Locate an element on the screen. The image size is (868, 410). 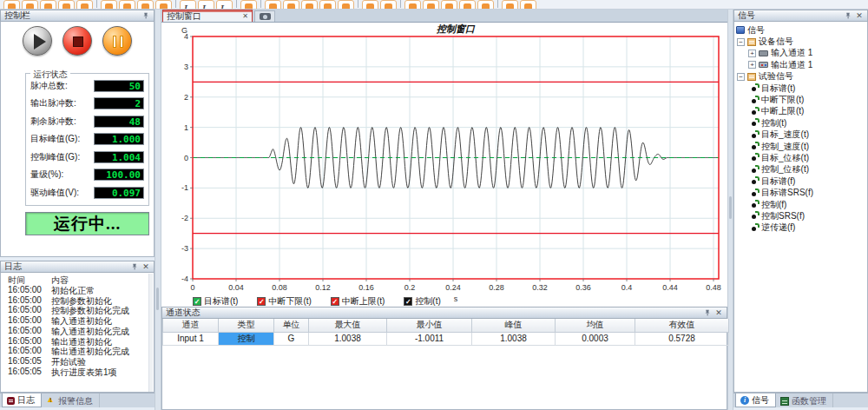
toolbar-button-grid-cells is located at coordinates (309, 5).